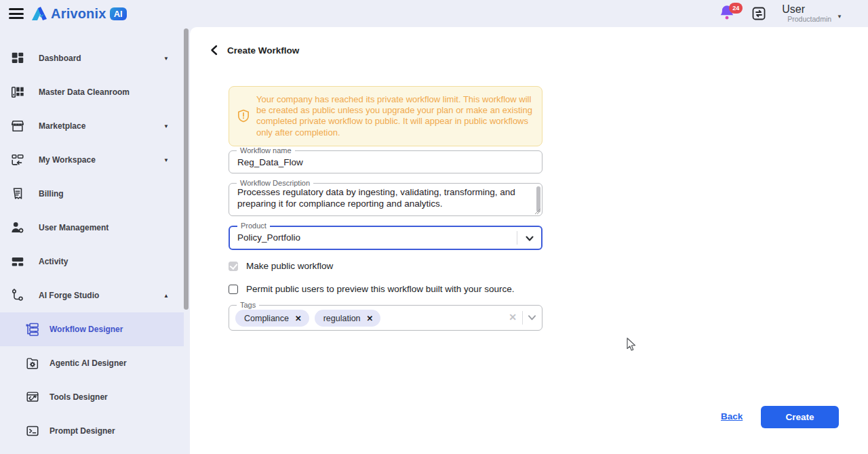 The image size is (868, 454). I want to click on user-role: Productadmin, so click(810, 20).